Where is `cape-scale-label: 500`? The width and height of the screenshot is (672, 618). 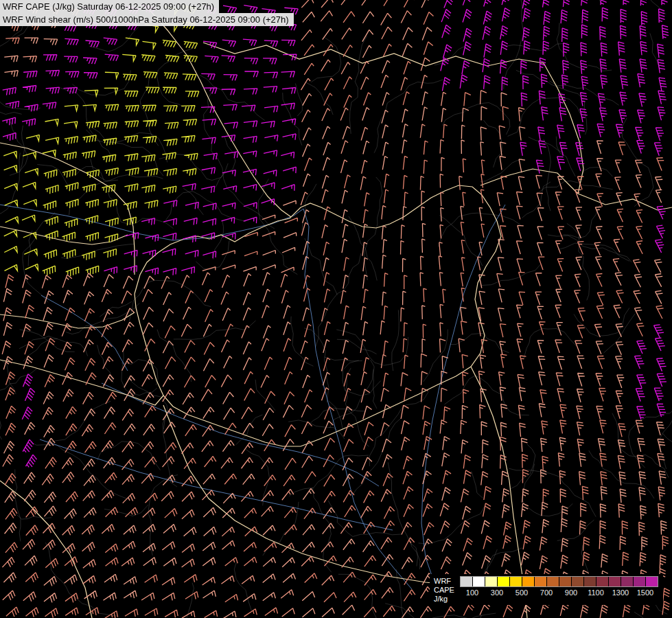 cape-scale-label: 500 is located at coordinates (522, 593).